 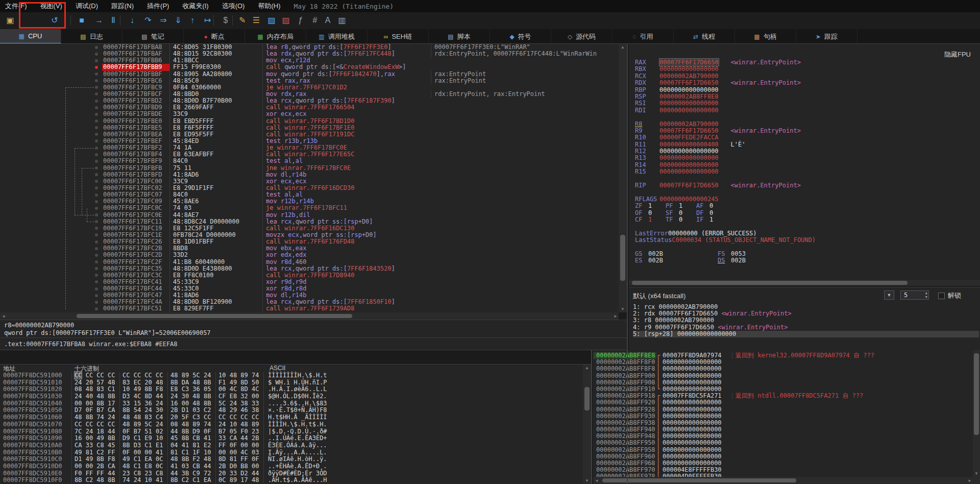 What do you see at coordinates (309, 141) in the screenshot?
I see `disasm-row: 00007FF6F17BFBEF45:84EDtest r13b,r13b` at bounding box center [309, 141].